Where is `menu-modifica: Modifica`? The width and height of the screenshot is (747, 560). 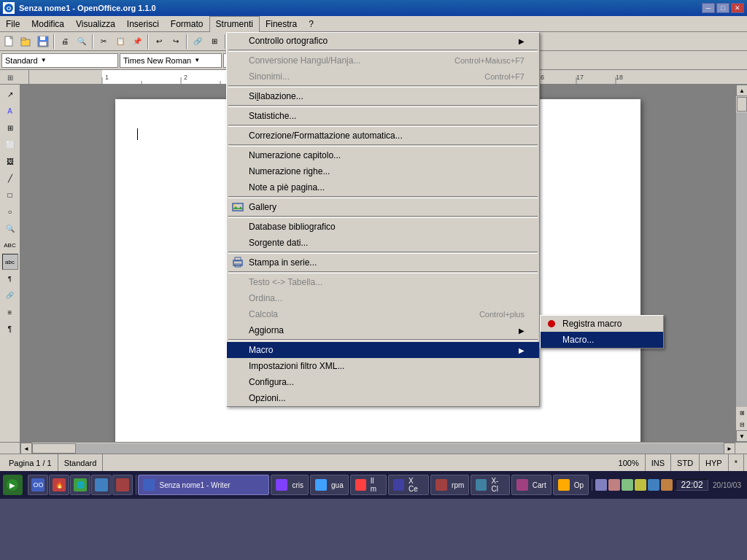 menu-modifica: Modifica is located at coordinates (48, 24).